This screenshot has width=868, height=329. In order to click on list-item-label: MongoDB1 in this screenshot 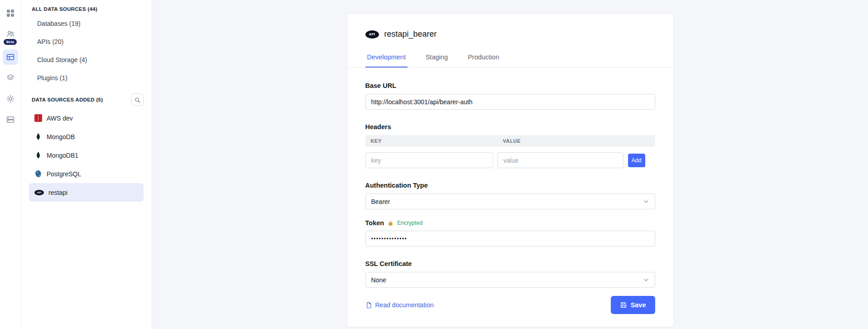, I will do `click(62, 155)`.